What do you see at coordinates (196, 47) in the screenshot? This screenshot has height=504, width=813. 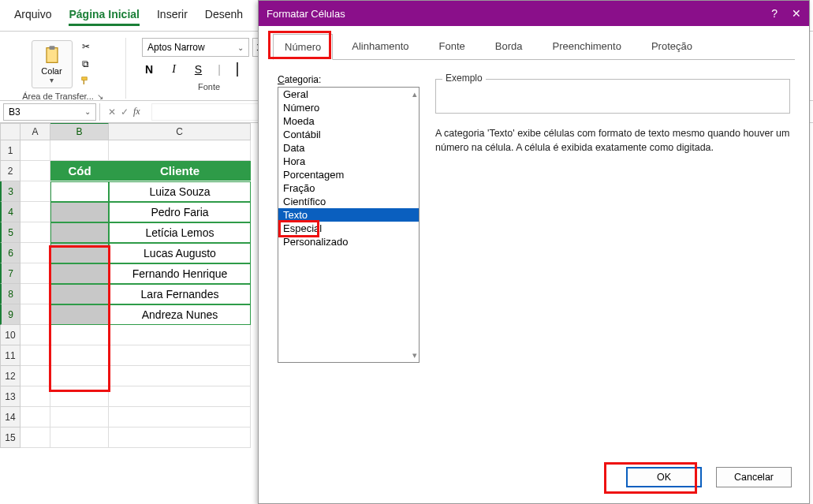 I see `font-family-select: Aptos Narrow ⌄` at bounding box center [196, 47].